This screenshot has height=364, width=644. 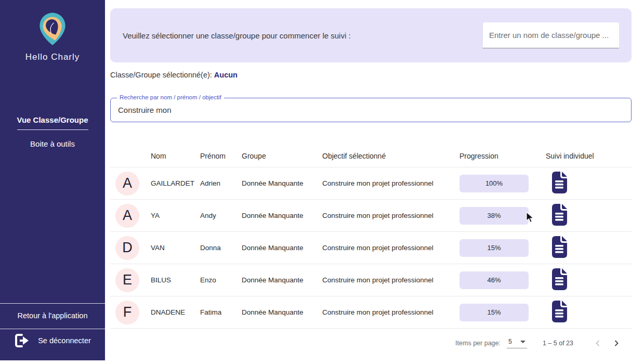 I want to click on table-row: A YA Andy Donnée Manquante Construire mo…, so click(x=371, y=216).